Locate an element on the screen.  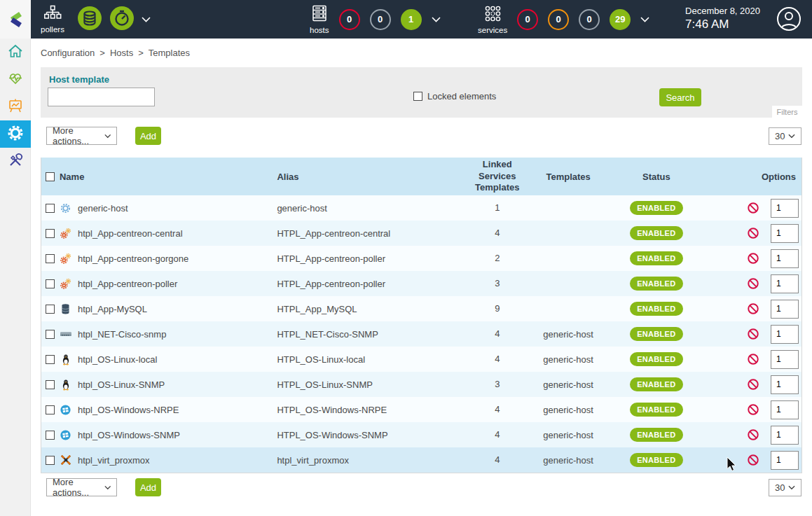
add-button-top: Add is located at coordinates (149, 136).